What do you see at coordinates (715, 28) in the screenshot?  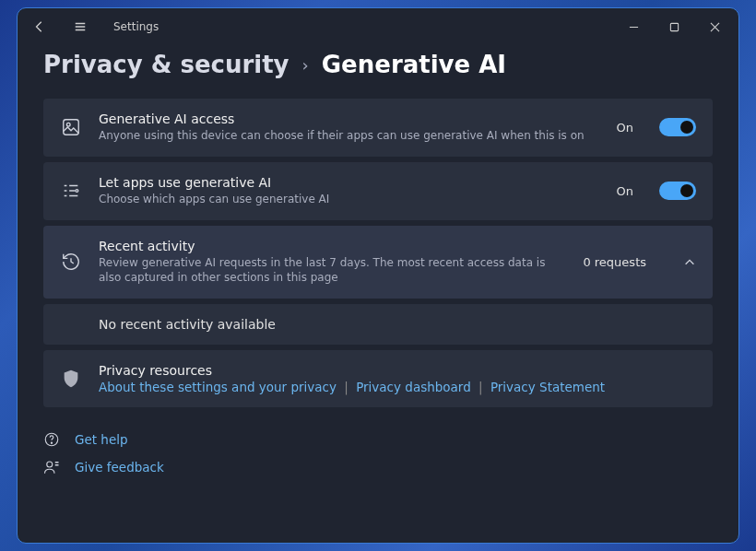 I see `close-icon` at bounding box center [715, 28].